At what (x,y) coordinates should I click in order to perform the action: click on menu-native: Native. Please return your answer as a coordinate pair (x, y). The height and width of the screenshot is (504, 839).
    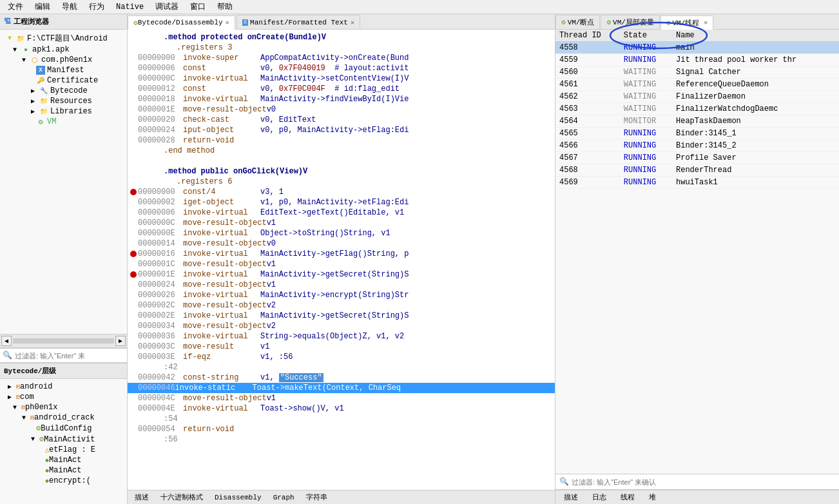
    Looking at the image, I should click on (130, 7).